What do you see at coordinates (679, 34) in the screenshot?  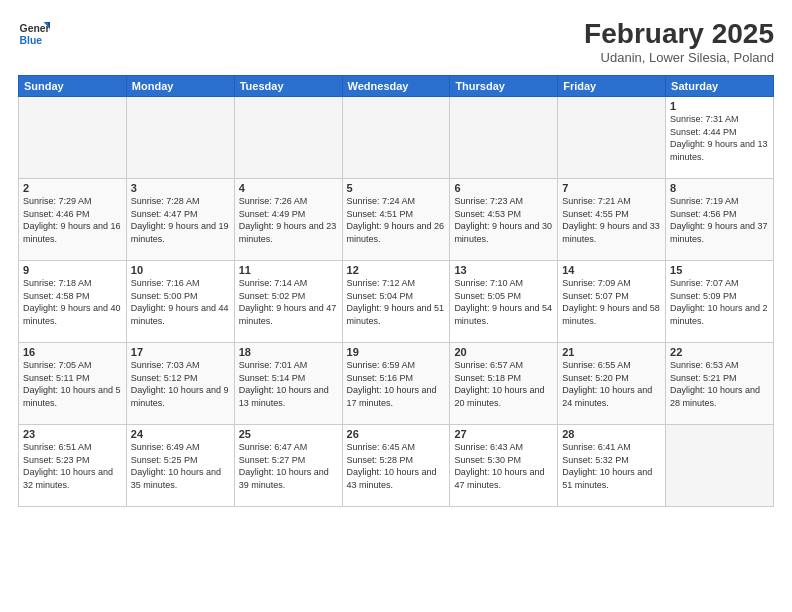 I see `main-title: February 2025` at bounding box center [679, 34].